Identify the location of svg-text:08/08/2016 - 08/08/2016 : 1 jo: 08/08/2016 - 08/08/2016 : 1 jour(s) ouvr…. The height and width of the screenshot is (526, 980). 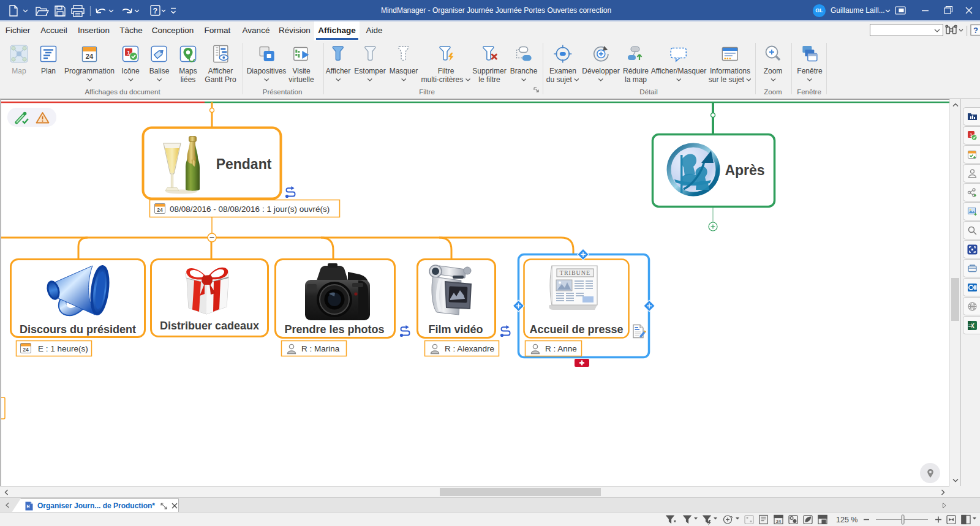
(250, 209).